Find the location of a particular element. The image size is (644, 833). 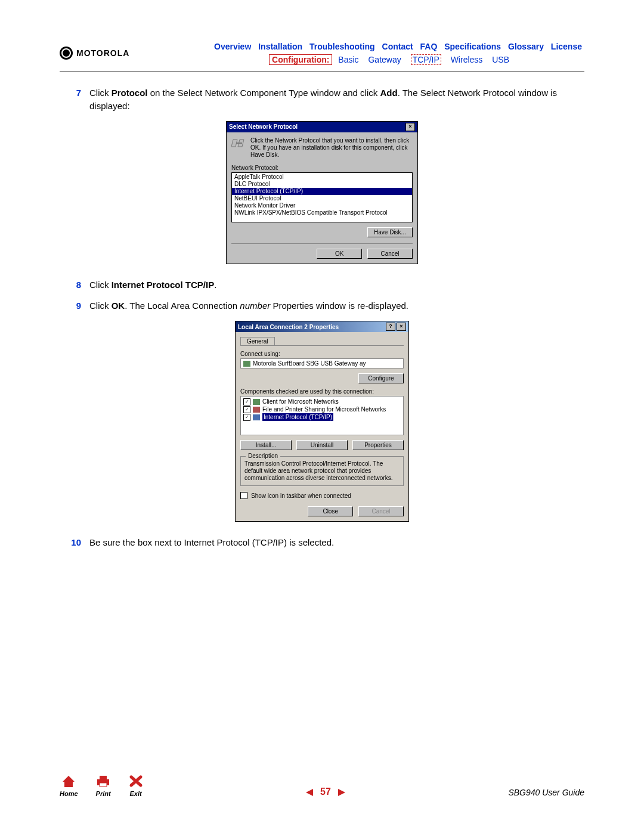

description-group: Description Transmission Control Protoco… is located at coordinates (322, 471).